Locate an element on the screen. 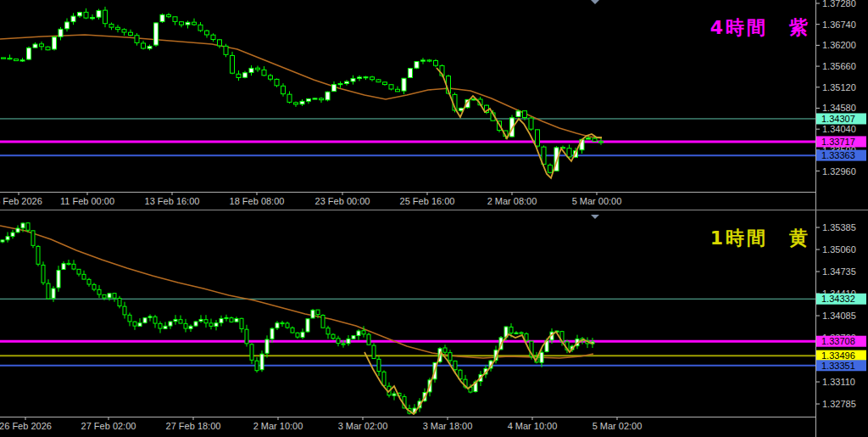  time-tick-label: 25 Feb 16:00 is located at coordinates (427, 201).